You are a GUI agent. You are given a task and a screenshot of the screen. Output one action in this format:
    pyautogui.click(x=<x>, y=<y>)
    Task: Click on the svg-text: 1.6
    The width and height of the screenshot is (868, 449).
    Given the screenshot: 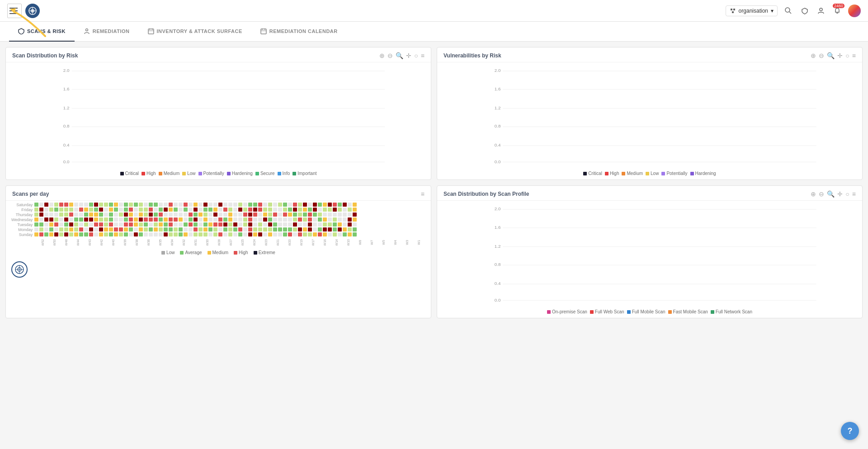 What is the action you would take?
    pyautogui.click(x=498, y=227)
    